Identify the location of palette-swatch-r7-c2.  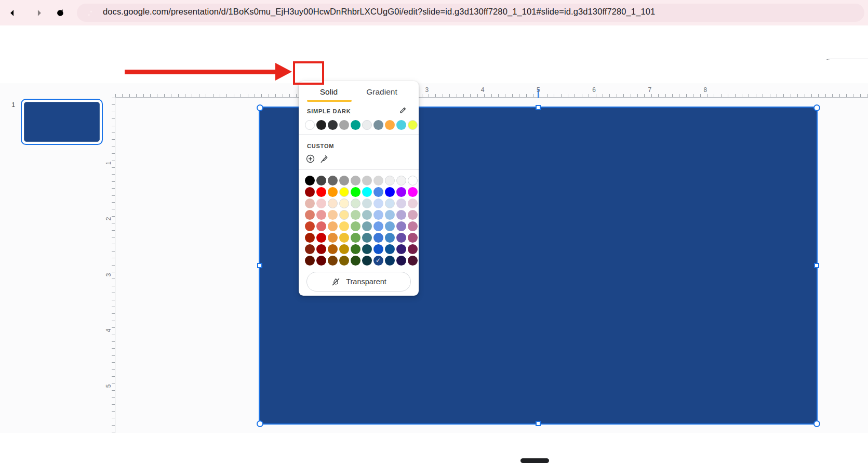
(321, 249).